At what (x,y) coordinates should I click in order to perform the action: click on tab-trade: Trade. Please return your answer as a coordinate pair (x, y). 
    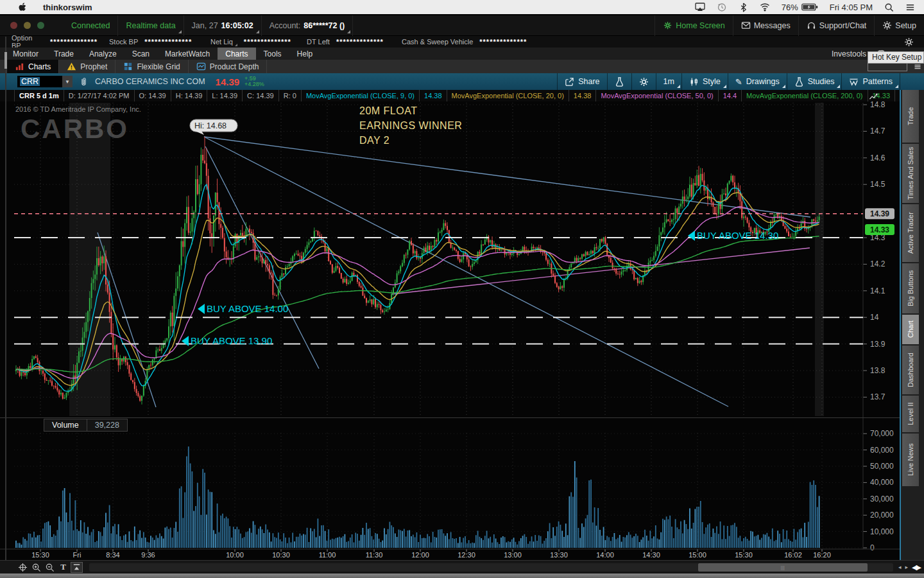
    Looking at the image, I should click on (64, 54).